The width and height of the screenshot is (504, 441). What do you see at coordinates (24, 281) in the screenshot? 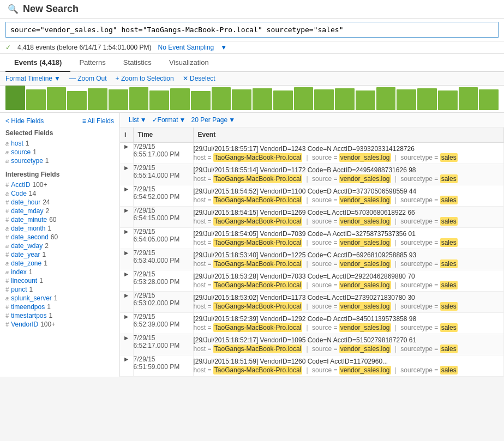
I see `field-name-link: linecount` at bounding box center [24, 281].